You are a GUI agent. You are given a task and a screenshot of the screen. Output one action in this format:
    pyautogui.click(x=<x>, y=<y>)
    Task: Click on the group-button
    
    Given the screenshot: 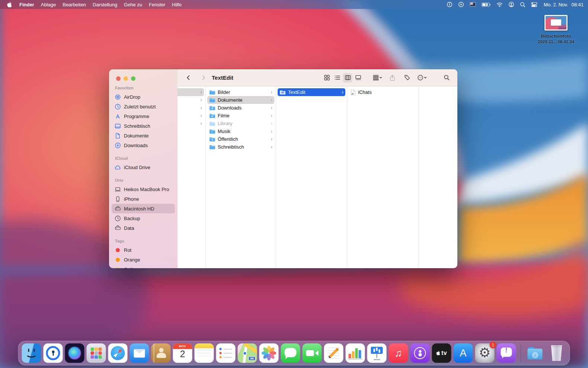 What is the action you would take?
    pyautogui.click(x=377, y=78)
    